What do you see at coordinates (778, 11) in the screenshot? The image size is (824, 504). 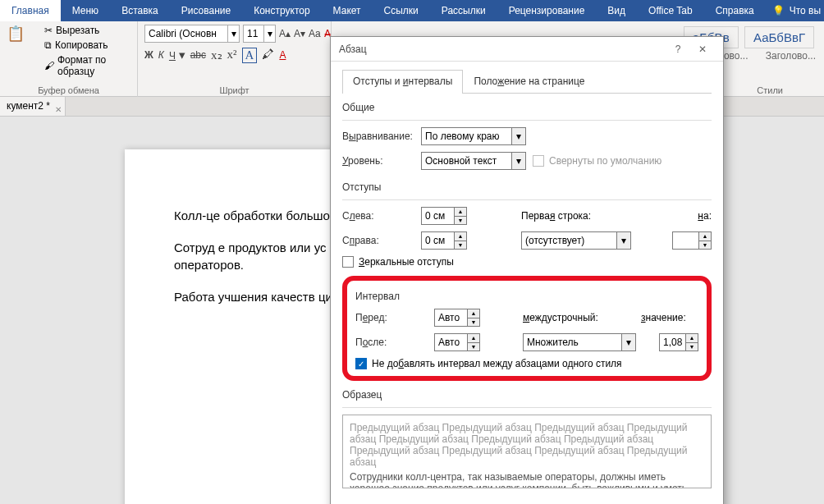 I see `bulb-icon: 💡` at bounding box center [778, 11].